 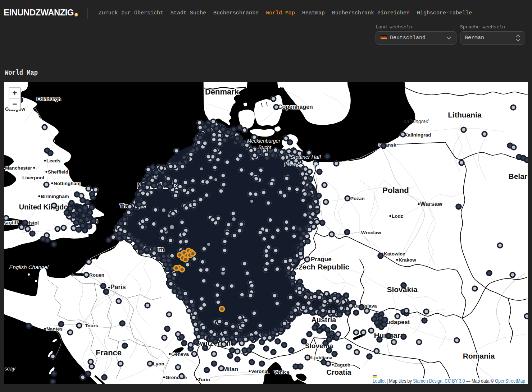 What do you see at coordinates (449, 381) in the screenshot?
I see `svg-text:Leaflet | Map tiles by Stamen: Leaflet | Map tiles by Stamen Design, CC…` at bounding box center [449, 381].